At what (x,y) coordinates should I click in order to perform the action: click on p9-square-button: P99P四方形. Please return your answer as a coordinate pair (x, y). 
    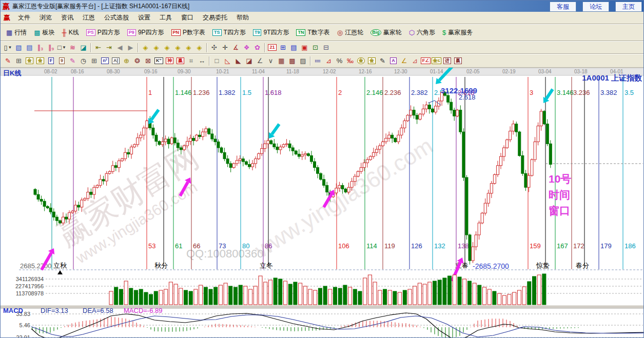
    Looking at the image, I should click on (146, 33).